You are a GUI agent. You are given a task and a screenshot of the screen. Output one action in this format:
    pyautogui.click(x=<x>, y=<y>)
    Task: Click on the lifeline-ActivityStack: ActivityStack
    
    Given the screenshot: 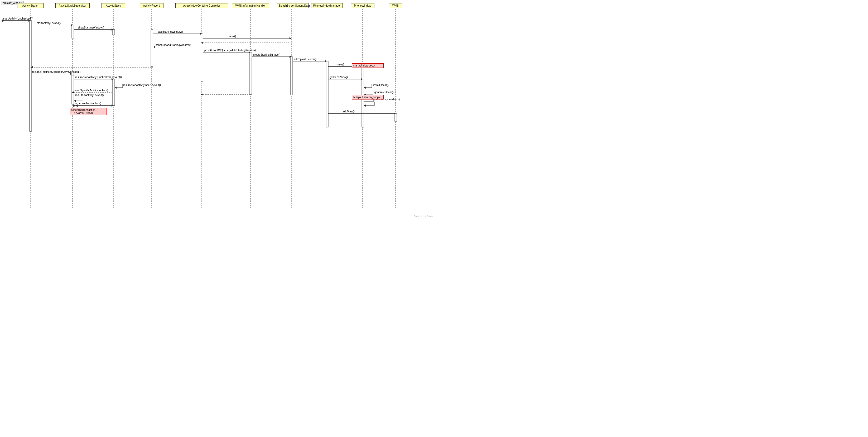 What is the action you would take?
    pyautogui.click(x=113, y=5)
    